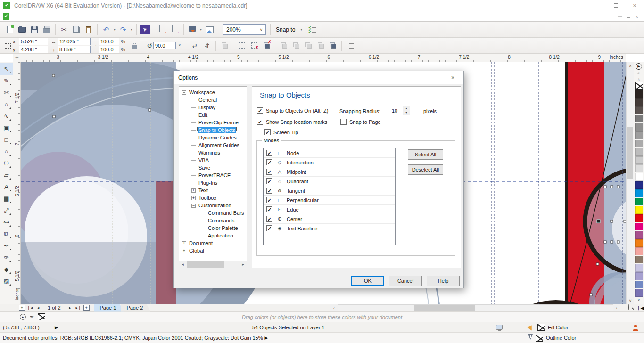 This screenshot has width=644, height=343. Describe the element at coordinates (330, 219) in the screenshot. I see `mode-row-center: ✓⊕Center` at that location.